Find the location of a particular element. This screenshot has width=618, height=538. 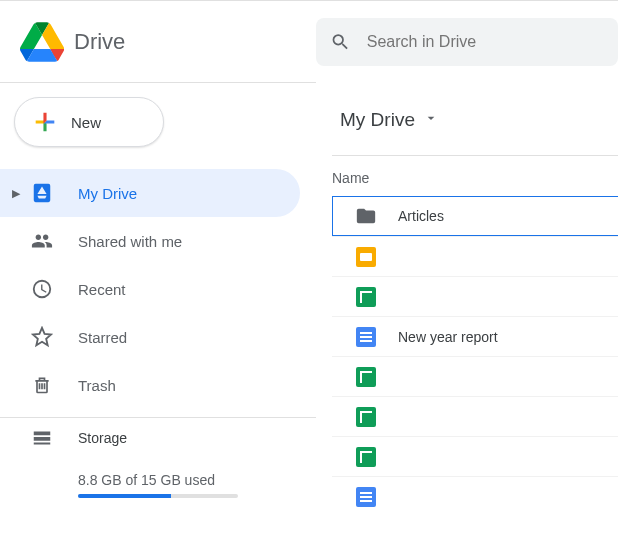

chevron-down-icon is located at coordinates (431, 120).